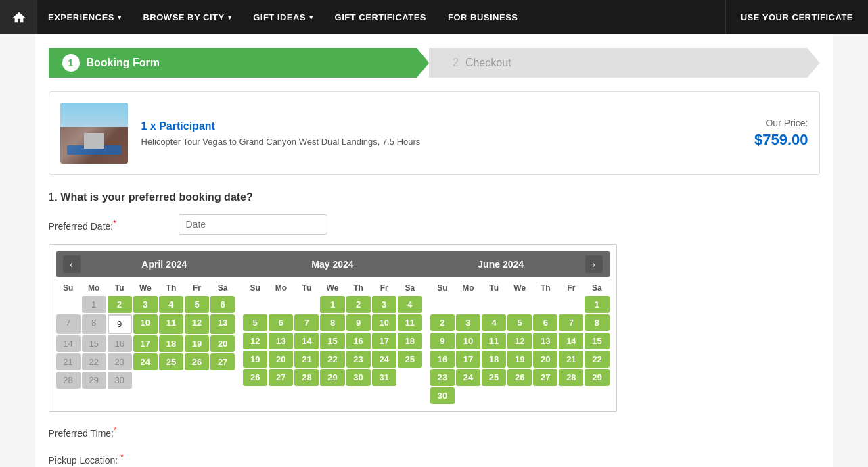 The image size is (868, 467). I want to click on calendar-day: 31, so click(384, 377).